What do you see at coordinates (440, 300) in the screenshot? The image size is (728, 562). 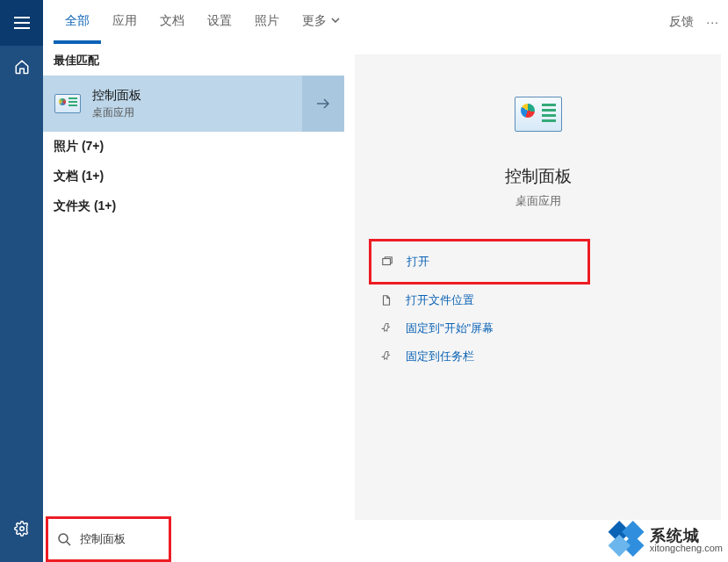 I see `action-label: 打开文件位置` at bounding box center [440, 300].